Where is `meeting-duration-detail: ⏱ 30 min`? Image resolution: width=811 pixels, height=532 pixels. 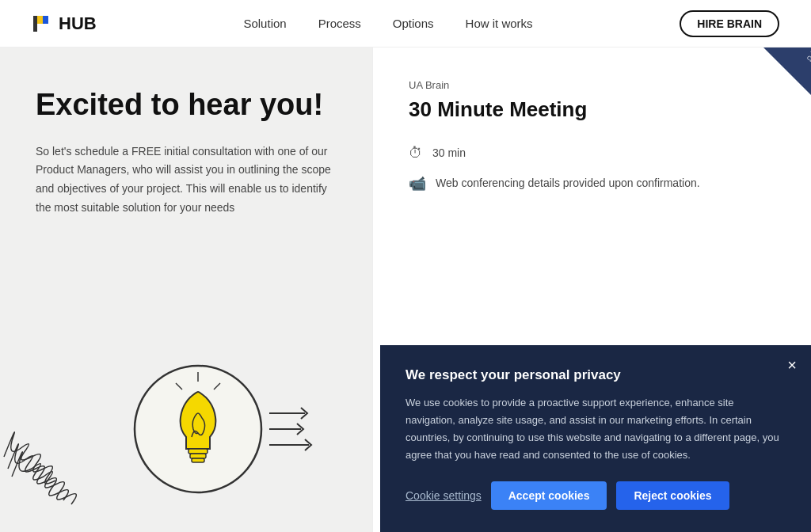 meeting-duration-detail: ⏱ 30 min is located at coordinates (592, 153).